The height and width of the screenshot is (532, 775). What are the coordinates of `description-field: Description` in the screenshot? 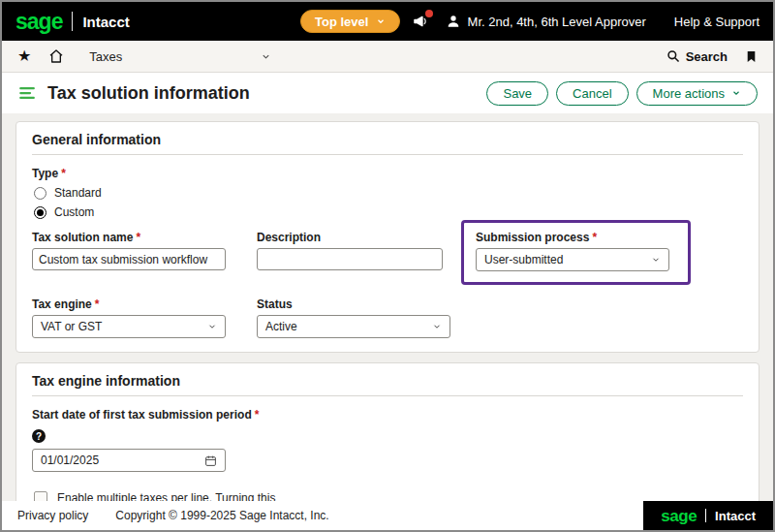 It's located at (366, 250).